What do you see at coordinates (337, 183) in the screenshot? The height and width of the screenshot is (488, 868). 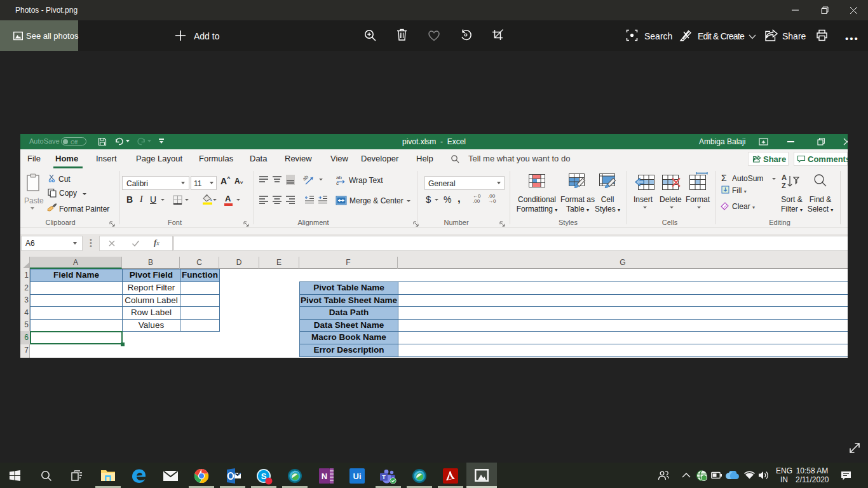 I see `svg-text: c` at bounding box center [337, 183].